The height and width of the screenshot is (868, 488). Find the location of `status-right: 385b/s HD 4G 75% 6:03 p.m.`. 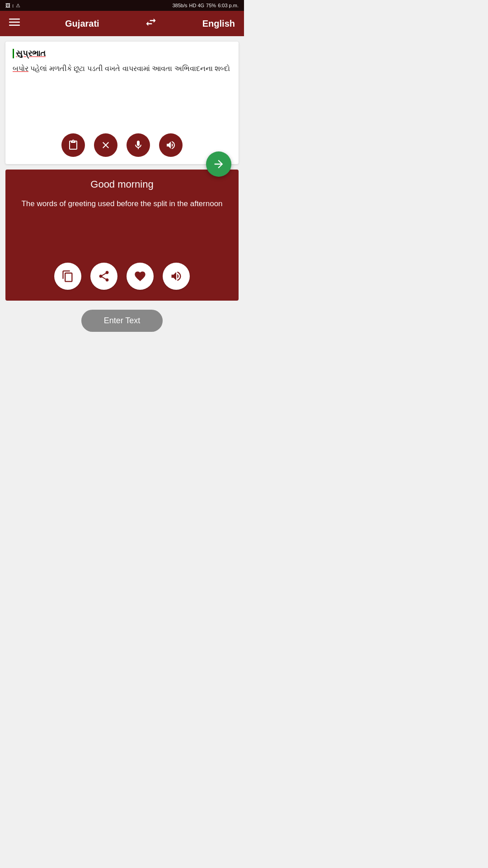

status-right: 385b/s HD 4G 75% 6:03 p.m. is located at coordinates (205, 5).